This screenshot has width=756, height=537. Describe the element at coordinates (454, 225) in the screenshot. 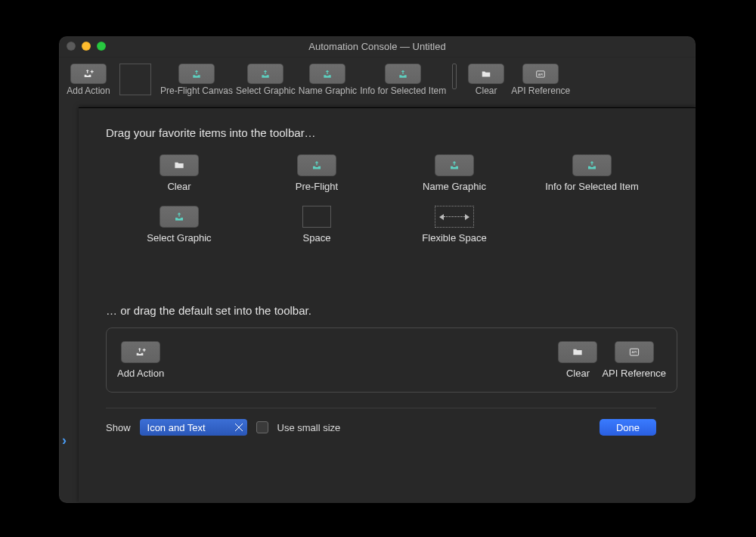

I see `palette-item-flexible-space: Flexible Space` at that location.